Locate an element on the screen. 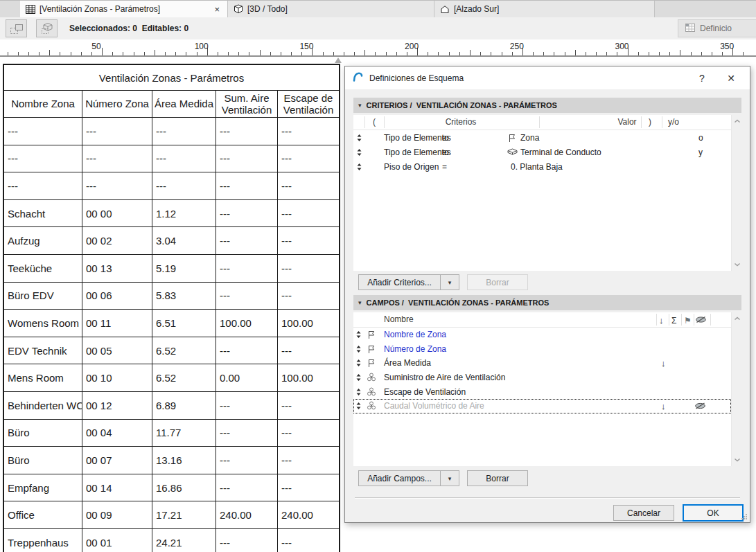 The width and height of the screenshot is (756, 552). schedule-cell: Aufzug is located at coordinates (43, 241).